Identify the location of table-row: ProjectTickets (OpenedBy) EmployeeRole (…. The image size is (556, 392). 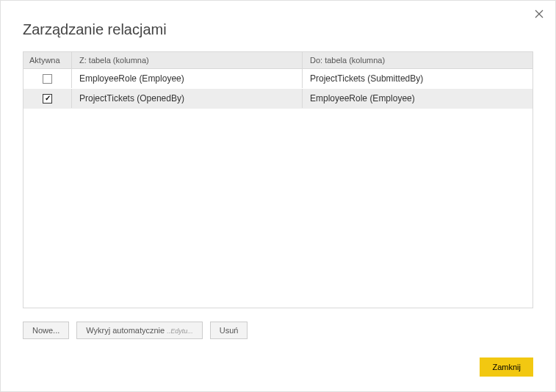
(278, 98).